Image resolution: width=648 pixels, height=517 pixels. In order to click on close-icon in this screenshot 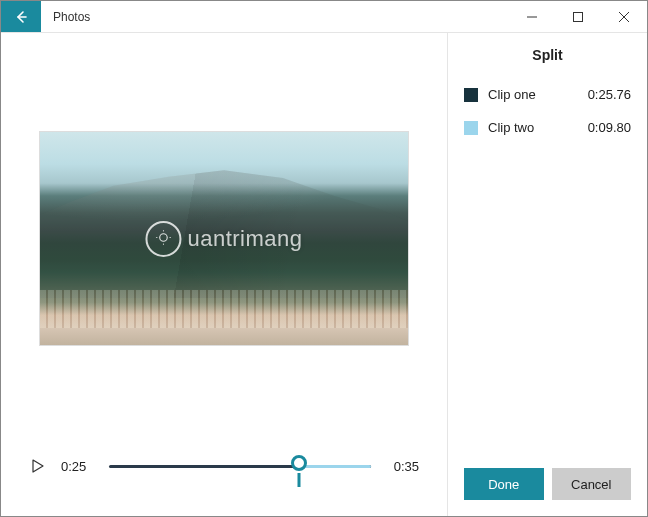, I will do `click(624, 17)`.